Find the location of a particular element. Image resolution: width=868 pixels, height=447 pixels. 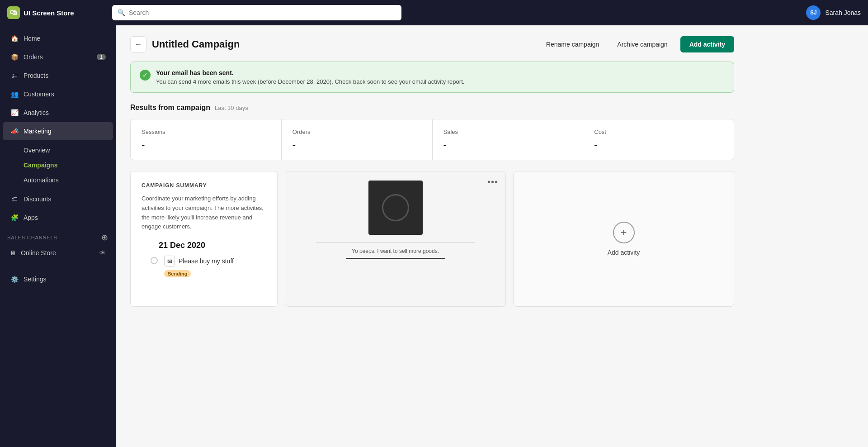

sidebar-item-apps: 🧩 Apps is located at coordinates (58, 218).